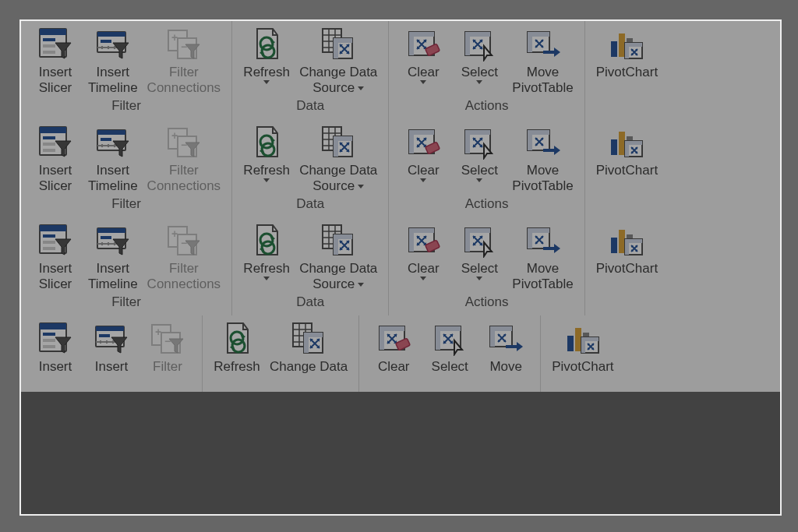 This screenshot has width=798, height=532. What do you see at coordinates (627, 107) in the screenshot?
I see `group-title-tools` at bounding box center [627, 107].